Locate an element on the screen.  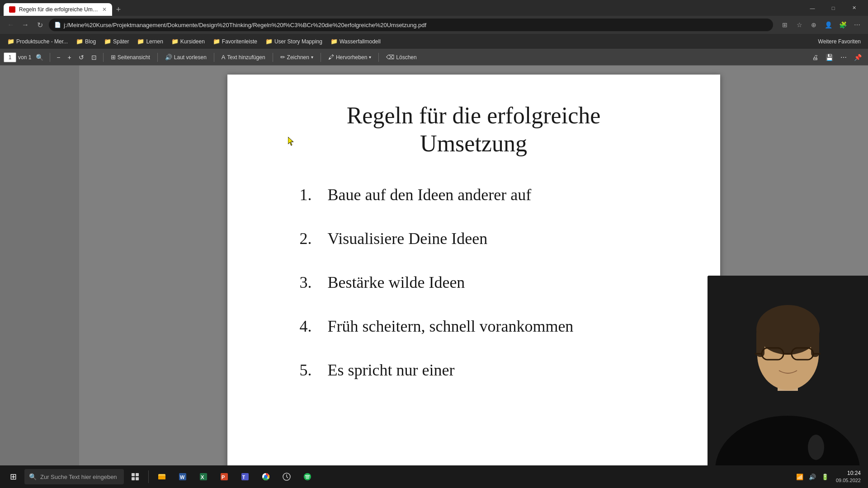
clock-time: 10:24 is located at coordinates (848, 474).